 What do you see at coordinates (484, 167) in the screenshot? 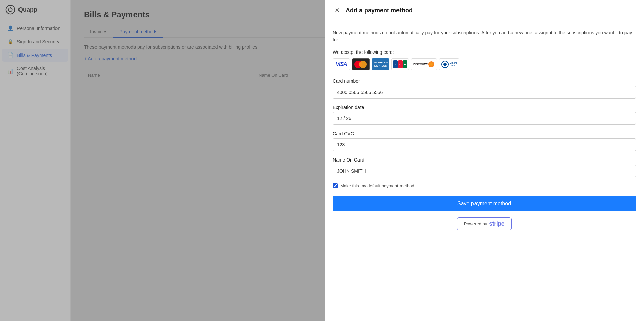
I see `name-on-card-group: Name On Card` at bounding box center [484, 167].